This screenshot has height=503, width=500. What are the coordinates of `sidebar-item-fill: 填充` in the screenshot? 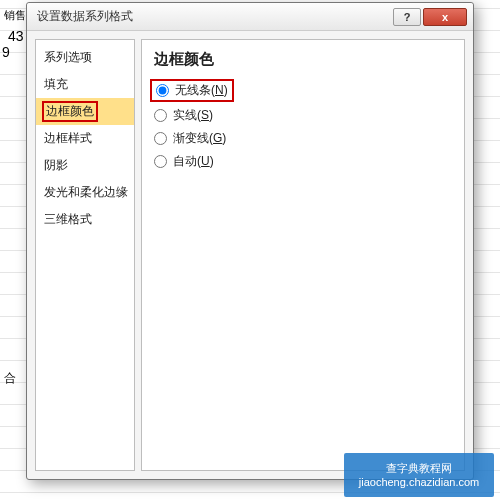 It's located at (85, 84).